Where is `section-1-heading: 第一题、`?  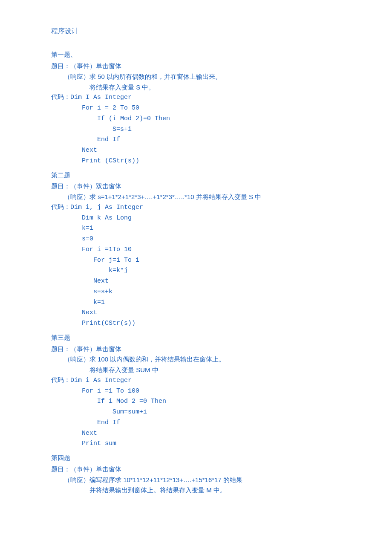 section-1-heading: 第一题、 is located at coordinates (209, 55).